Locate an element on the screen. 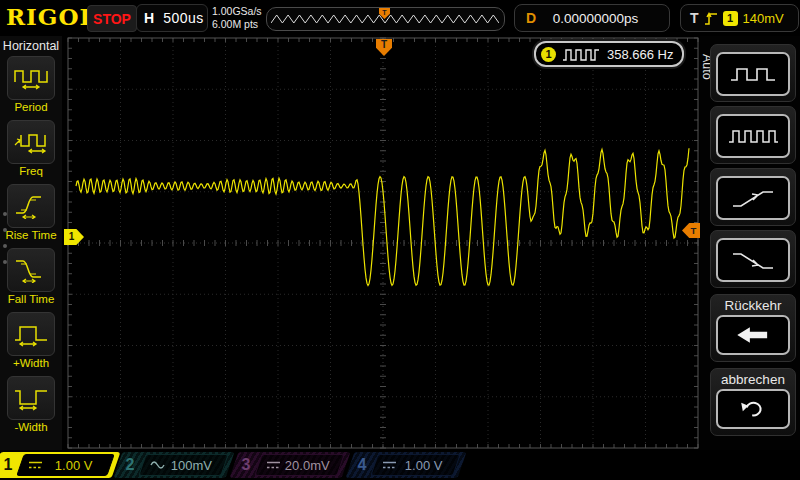  square-wave-button is located at coordinates (753, 73).